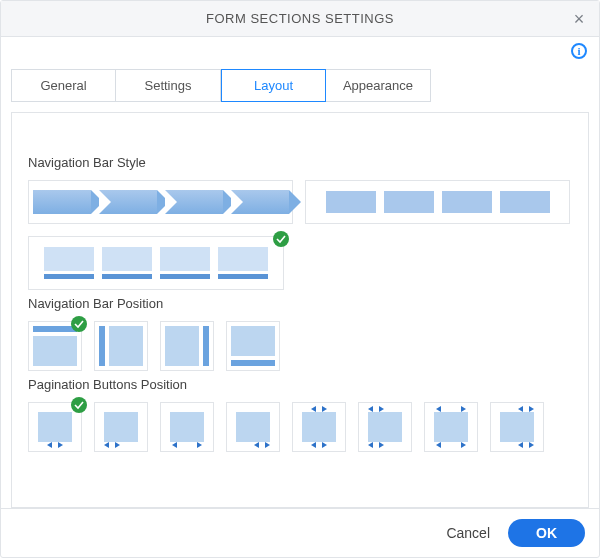 The image size is (600, 558). What do you see at coordinates (187, 346) in the screenshot?
I see `navpos-right-icon` at bounding box center [187, 346].